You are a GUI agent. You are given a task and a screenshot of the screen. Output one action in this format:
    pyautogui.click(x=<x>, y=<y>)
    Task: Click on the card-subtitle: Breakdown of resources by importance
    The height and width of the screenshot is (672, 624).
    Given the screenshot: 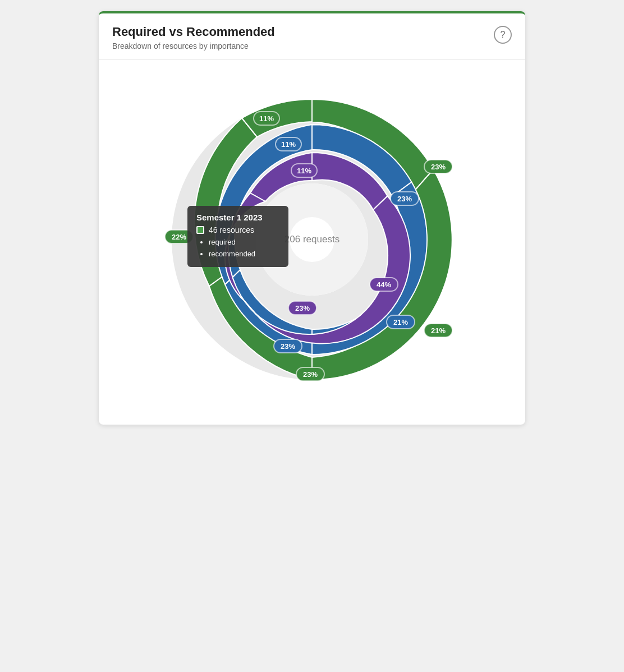 What is the action you would take?
    pyautogui.click(x=194, y=46)
    